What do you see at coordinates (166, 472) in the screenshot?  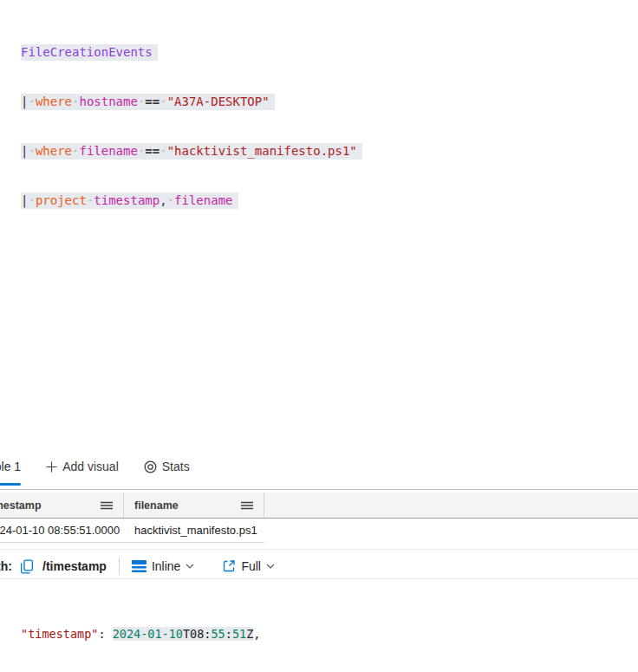 I see `tab-stats: Stats` at bounding box center [166, 472].